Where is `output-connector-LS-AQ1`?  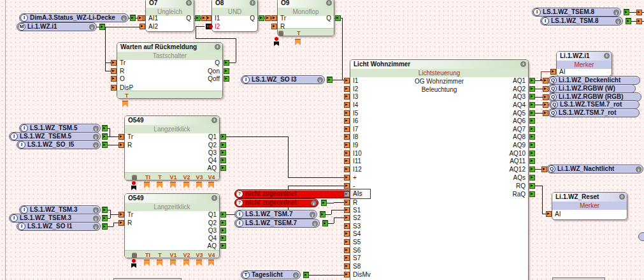 output-connector-LS-AQ1 is located at coordinates (533, 80).